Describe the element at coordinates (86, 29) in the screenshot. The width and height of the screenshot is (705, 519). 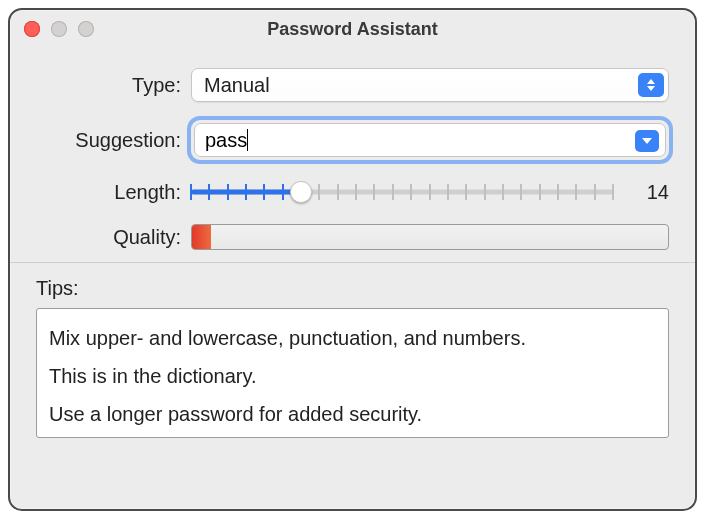
I see `zoom-icon` at that location.